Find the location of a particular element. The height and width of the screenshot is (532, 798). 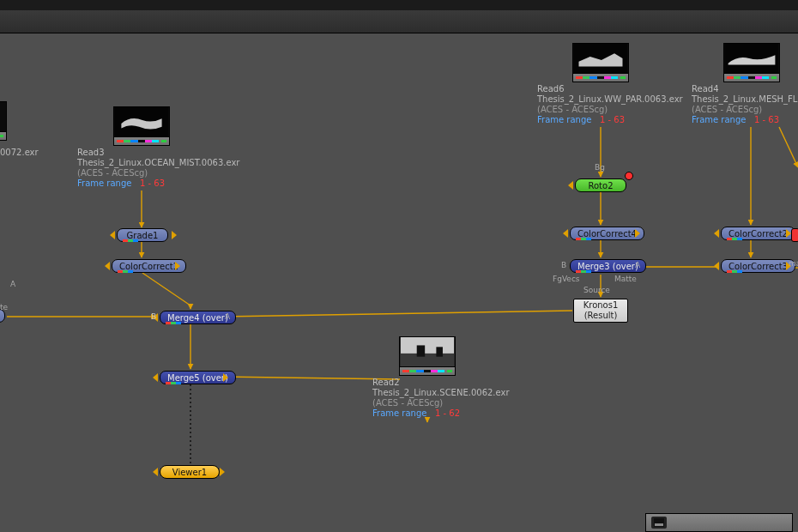

read-node-read3-info: Read3 Thesis_2_Linux.OCEAN_MIST.0063.exr… is located at coordinates (158, 168).